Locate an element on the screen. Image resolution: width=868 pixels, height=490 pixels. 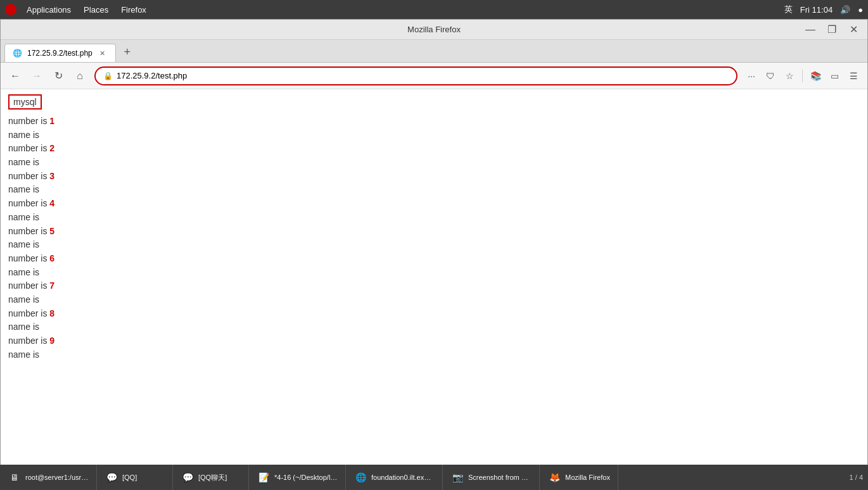
firefox-icon: 🦊 is located at coordinates (554, 477).